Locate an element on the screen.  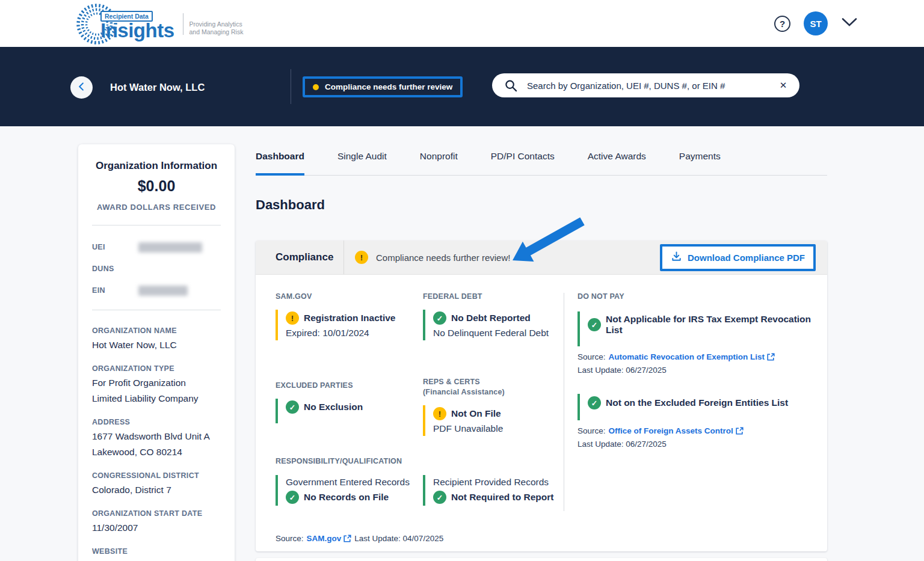
tab-dashboard: Dashboard is located at coordinates (280, 160).